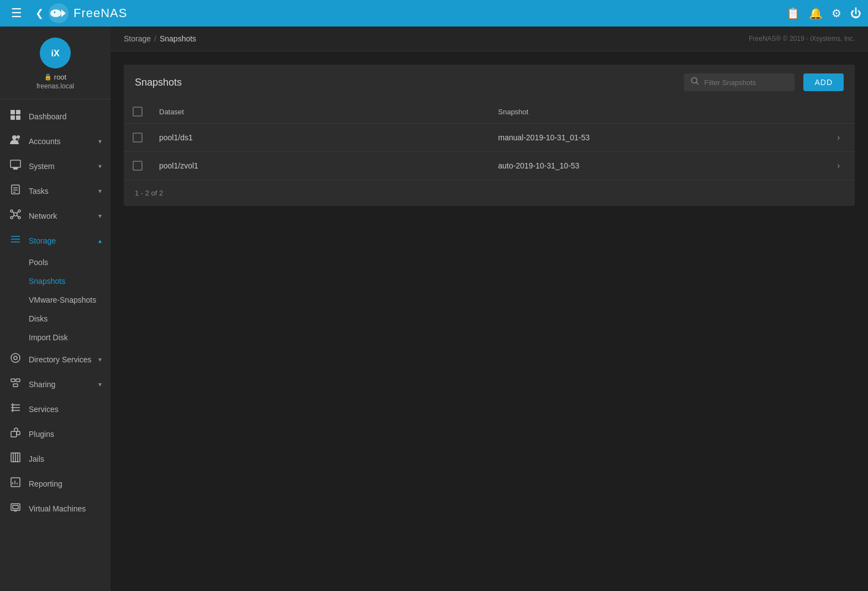  What do you see at coordinates (15, 191) in the screenshot?
I see `tasks-icon` at bounding box center [15, 191].